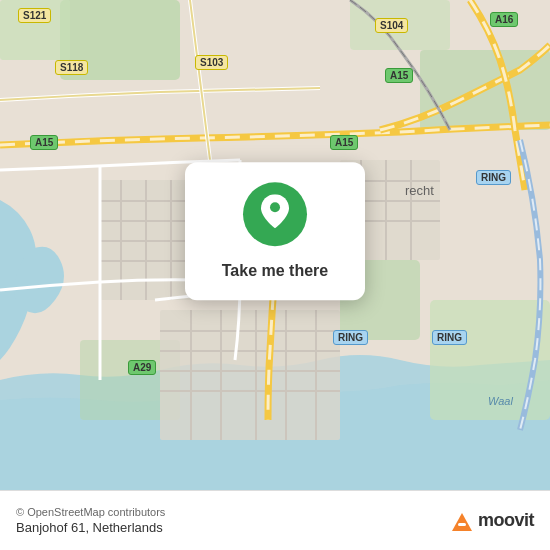 The height and width of the screenshot is (550, 550). What do you see at coordinates (275, 214) in the screenshot?
I see `location-pin-circle` at bounding box center [275, 214].